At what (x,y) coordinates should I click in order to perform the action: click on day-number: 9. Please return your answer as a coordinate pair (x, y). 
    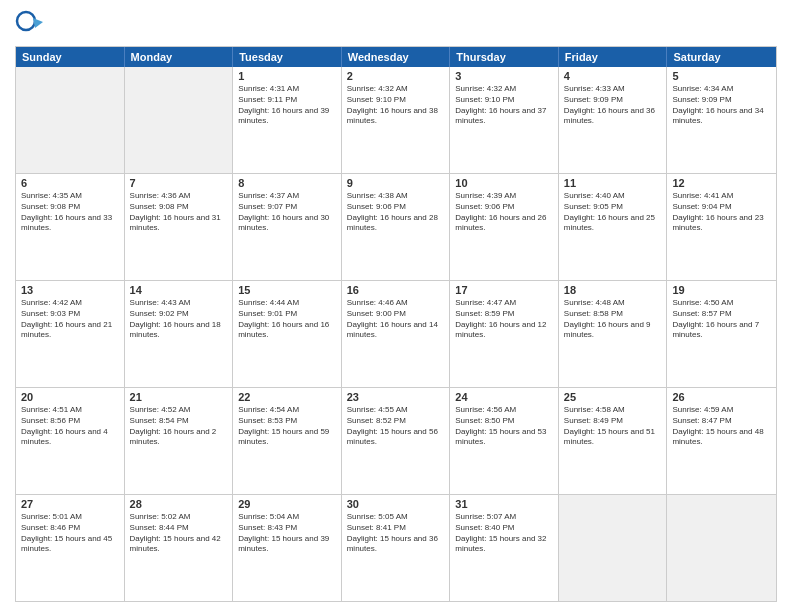
    Looking at the image, I should click on (396, 183).